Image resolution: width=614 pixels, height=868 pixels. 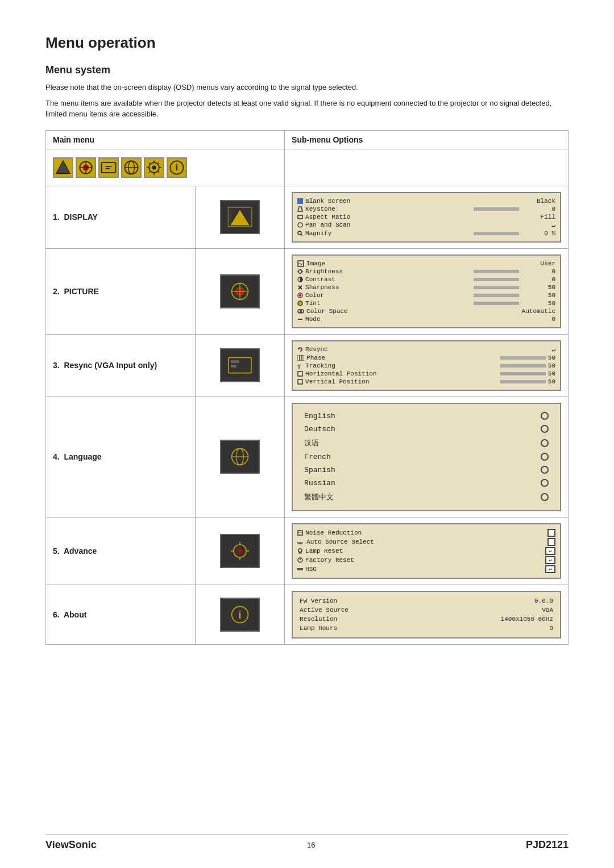 I want to click on display-pan-row: Pan and Scan ↵, so click(x=426, y=225).